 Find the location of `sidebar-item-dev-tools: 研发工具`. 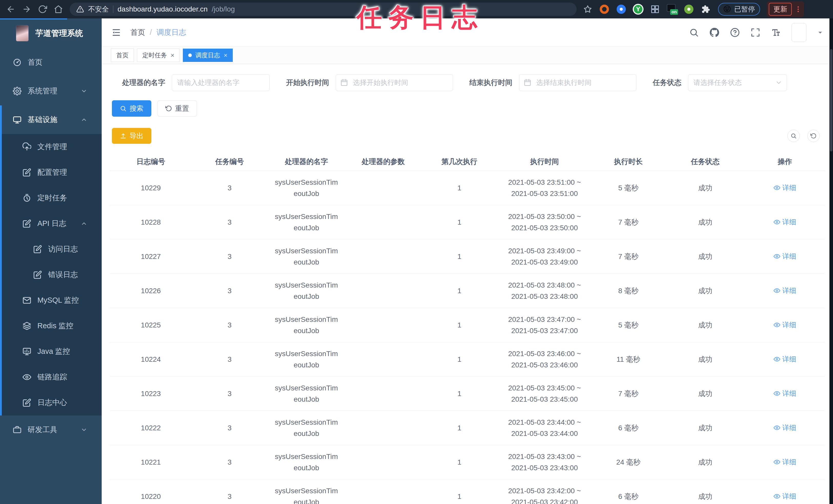

sidebar-item-dev-tools: 研发工具 is located at coordinates (51, 430).